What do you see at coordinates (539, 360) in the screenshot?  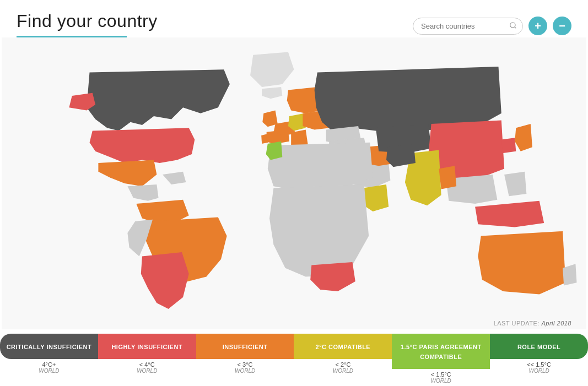 I see `legend-item-role-model: ROLE MODEL << 1.5°C WORLD` at bounding box center [539, 360].